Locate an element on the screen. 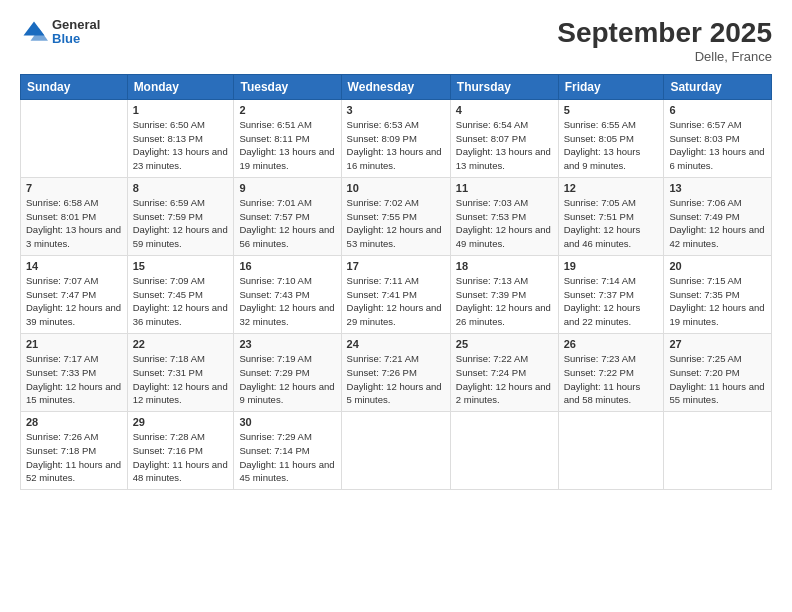 Image resolution: width=792 pixels, height=612 pixels. calendar-cell: 30Sunrise: 7:29 AM Sunset: 7:14 PM Dayli… is located at coordinates (288, 451).